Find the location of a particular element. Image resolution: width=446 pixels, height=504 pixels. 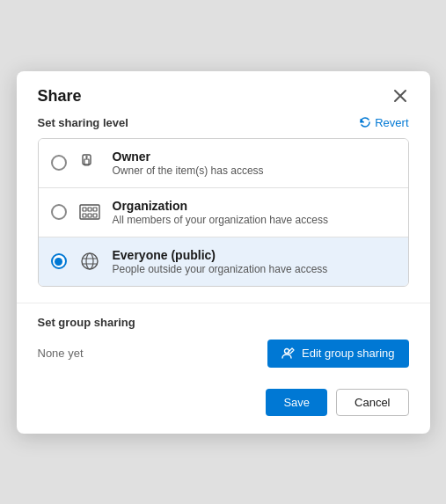

owner-title: Owner is located at coordinates (188, 157).